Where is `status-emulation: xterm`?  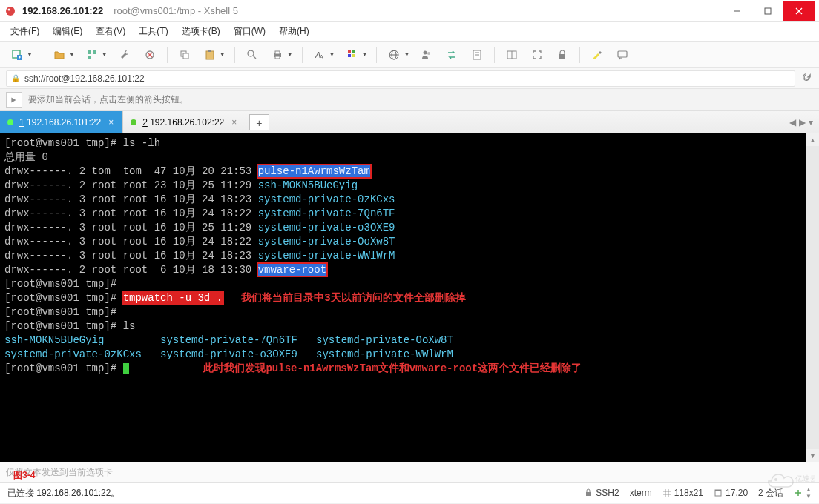
status-emulation: xterm is located at coordinates (641, 493).